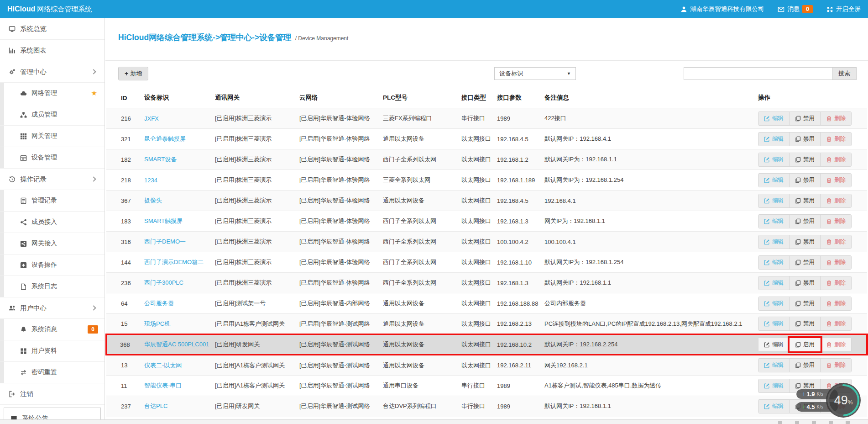 The height and width of the screenshot is (424, 868). Describe the element at coordinates (52, 308) in the screenshot. I see `sidebar-item-user-center: 用户中心` at that location.